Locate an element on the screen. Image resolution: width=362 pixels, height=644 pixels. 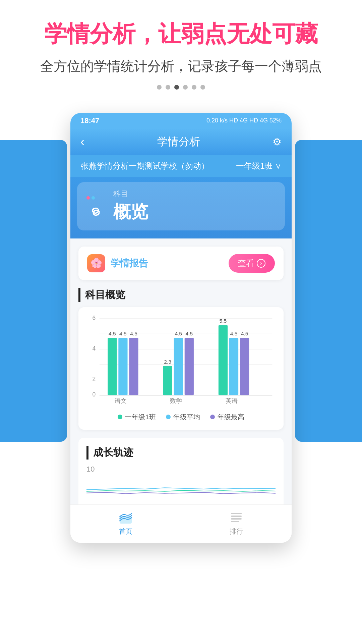
app-header: ‹ 学情分析 ⚙ is located at coordinates (181, 142).